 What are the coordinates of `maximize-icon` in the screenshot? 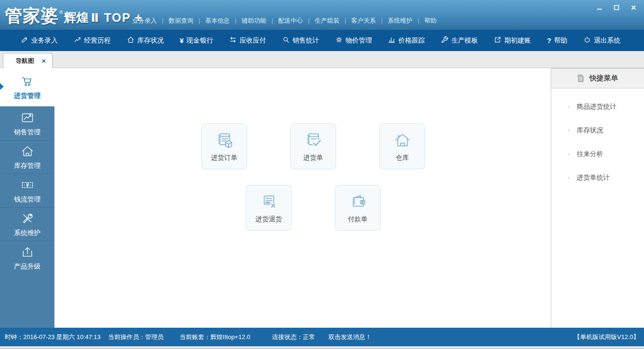 It's located at (617, 8).